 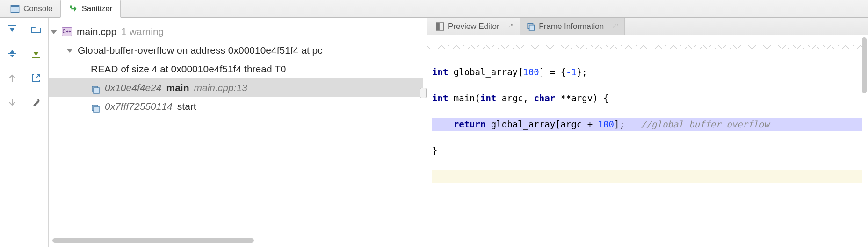 I want to click on tree-frame-row: 0x7fff72550114 start, so click(x=236, y=106).